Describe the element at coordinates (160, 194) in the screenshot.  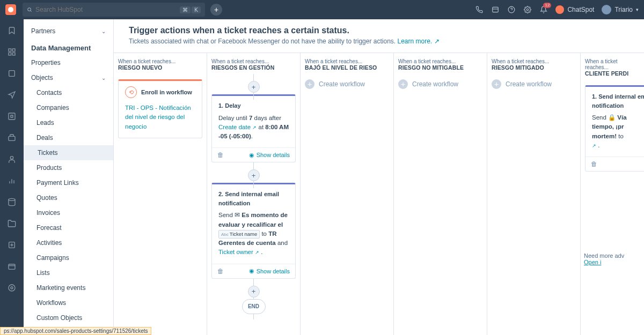
I see `status-column-1: When a ticket reaches... RIESGO NUEVO ⟲ …` at that location.